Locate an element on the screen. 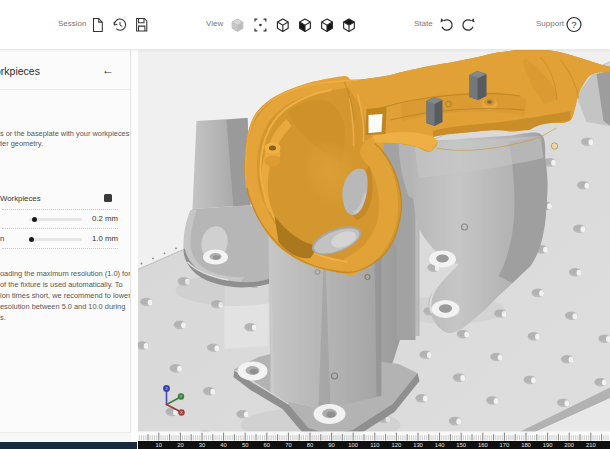  svg-text: 10 is located at coordinates (158, 445).